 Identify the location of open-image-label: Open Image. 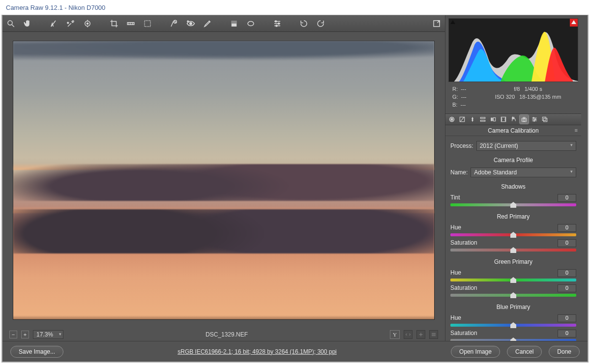
(475, 352).